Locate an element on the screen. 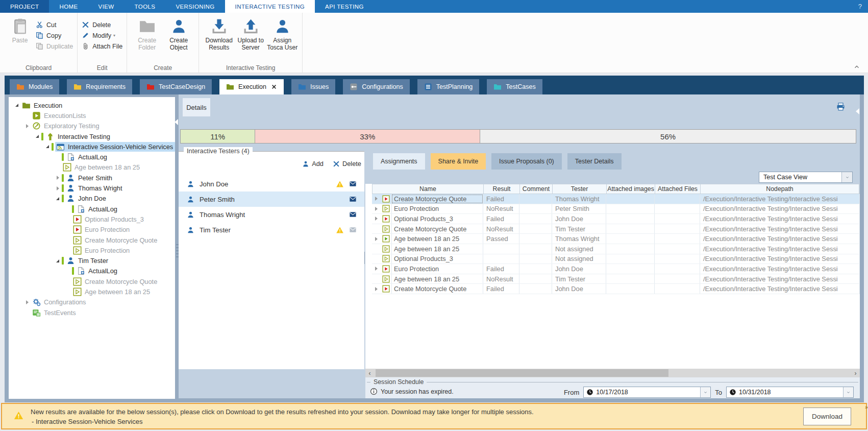 The image size is (868, 431). ribbon-button-assign-tosca-user: AssignTosca User is located at coordinates (282, 33).